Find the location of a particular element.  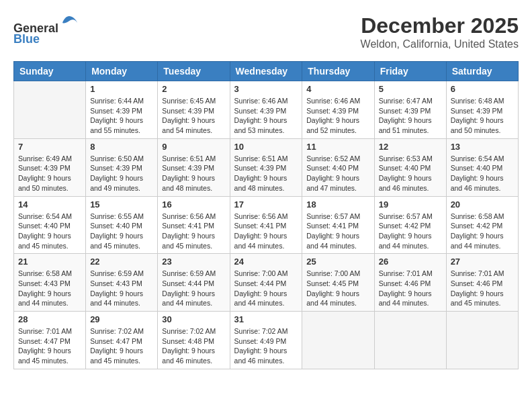

day-number: 3 is located at coordinates (266, 89).